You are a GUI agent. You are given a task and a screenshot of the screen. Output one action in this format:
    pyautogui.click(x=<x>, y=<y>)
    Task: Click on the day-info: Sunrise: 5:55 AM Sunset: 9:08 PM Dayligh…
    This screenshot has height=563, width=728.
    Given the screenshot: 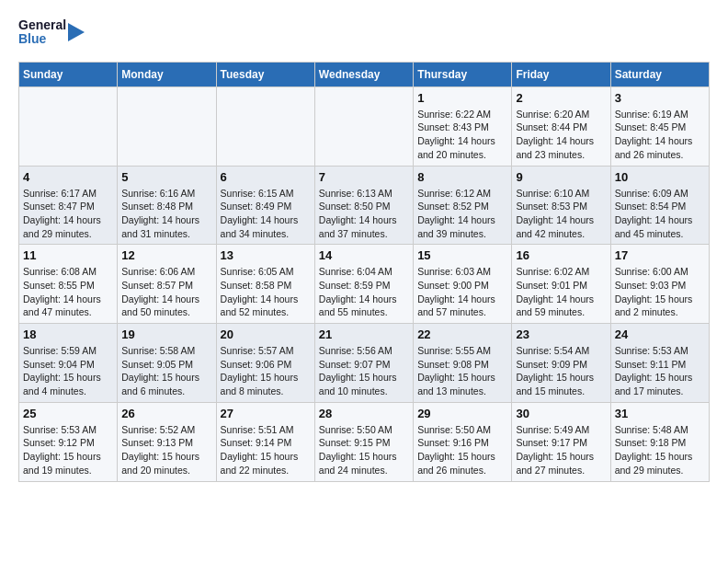 What is the action you would take?
    pyautogui.click(x=462, y=372)
    